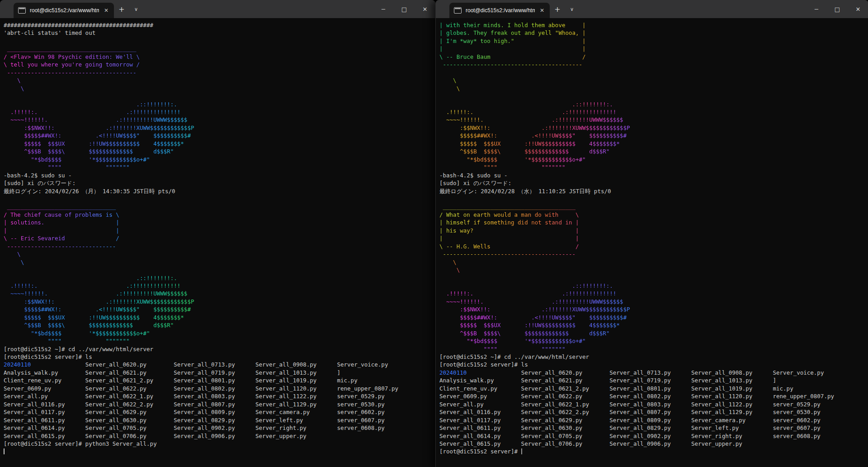  What do you see at coordinates (652, 9) in the screenshot?
I see `tab-bar-right: root@dic515s2:/var/www/htm ✕ + ∨ ─ □ ✕` at bounding box center [652, 9].